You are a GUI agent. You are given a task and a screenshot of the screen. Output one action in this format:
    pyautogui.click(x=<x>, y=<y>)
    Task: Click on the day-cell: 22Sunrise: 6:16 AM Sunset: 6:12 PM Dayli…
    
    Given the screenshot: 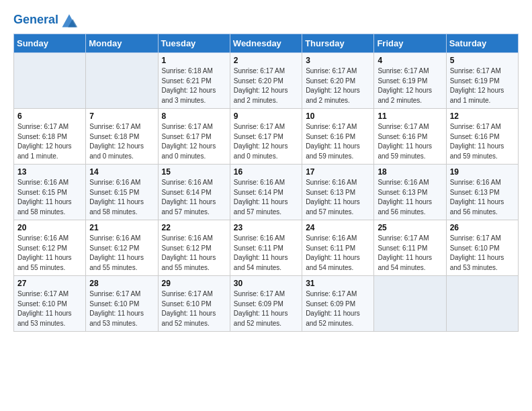 What is the action you would take?
    pyautogui.click(x=193, y=248)
    